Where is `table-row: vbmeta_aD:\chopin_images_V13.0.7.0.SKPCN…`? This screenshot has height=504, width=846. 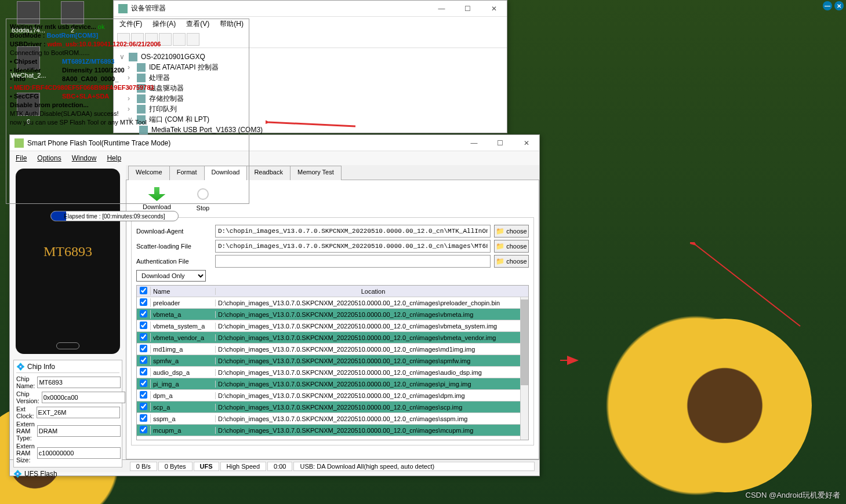 table-row: vbmeta_aD:\chopin_images_V13.0.7.0.SKPCN… is located at coordinates (333, 315).